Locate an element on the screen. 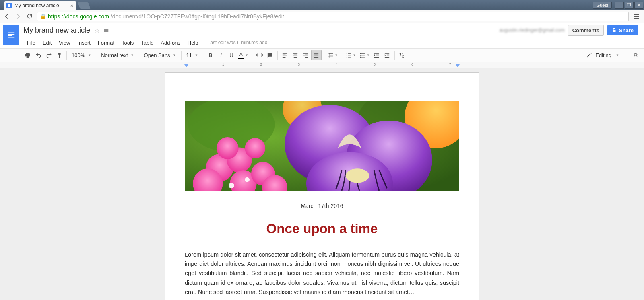 The height and width of the screenshot is (300, 644). font-size-dropdown: 11▼ is located at coordinates (192, 55).